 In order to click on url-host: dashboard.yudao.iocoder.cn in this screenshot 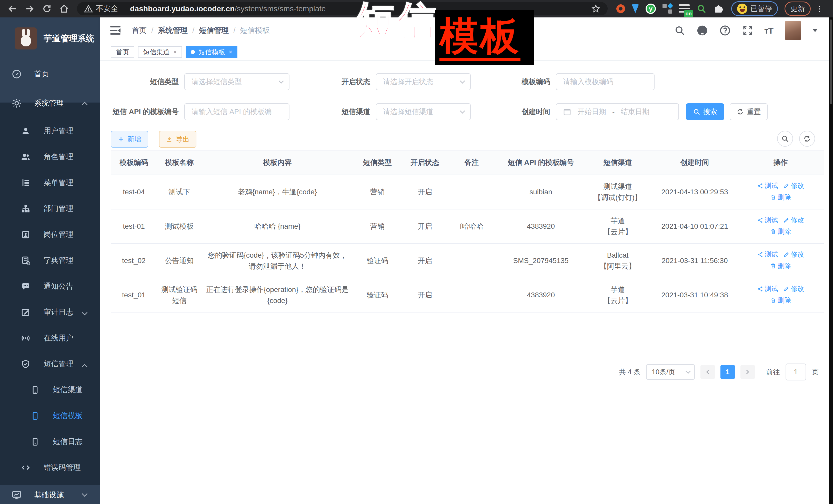, I will do `click(183, 9)`.